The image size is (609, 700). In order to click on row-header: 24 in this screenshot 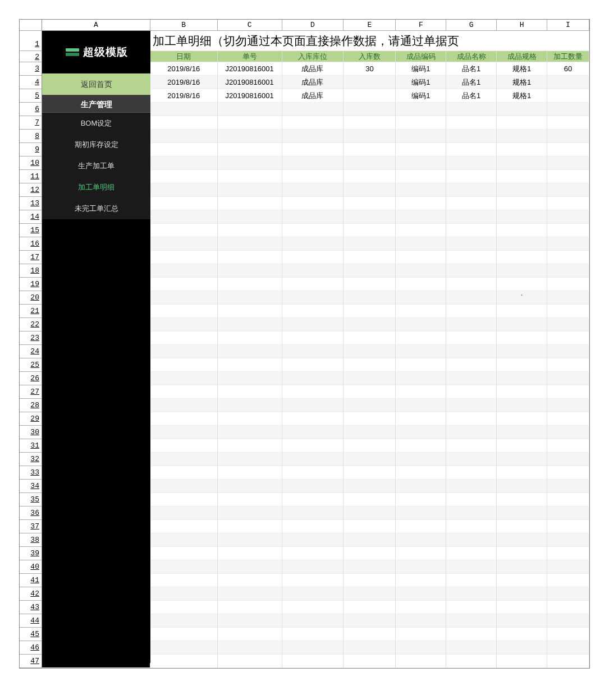, I will do `click(31, 352)`.